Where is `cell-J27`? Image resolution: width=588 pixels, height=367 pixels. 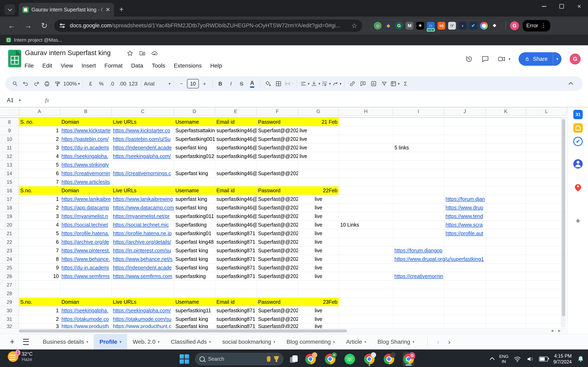
cell-J27 is located at coordinates (465, 285).